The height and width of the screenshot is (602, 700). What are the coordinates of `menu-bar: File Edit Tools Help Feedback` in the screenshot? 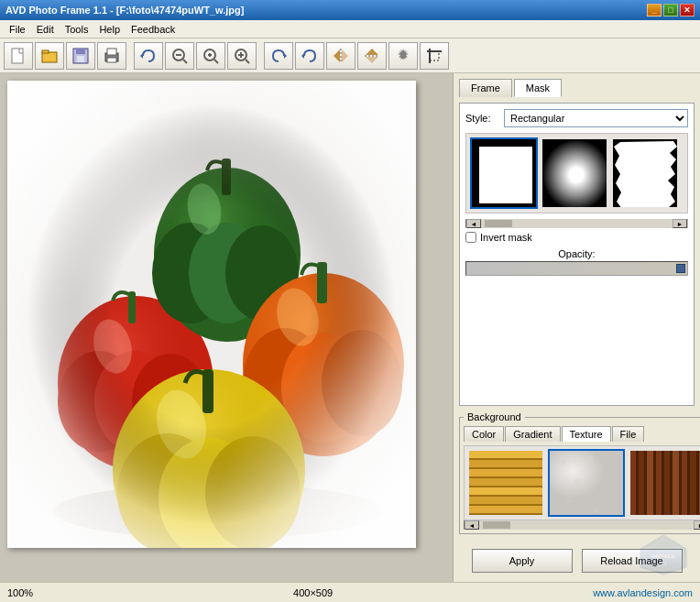 It's located at (350, 29).